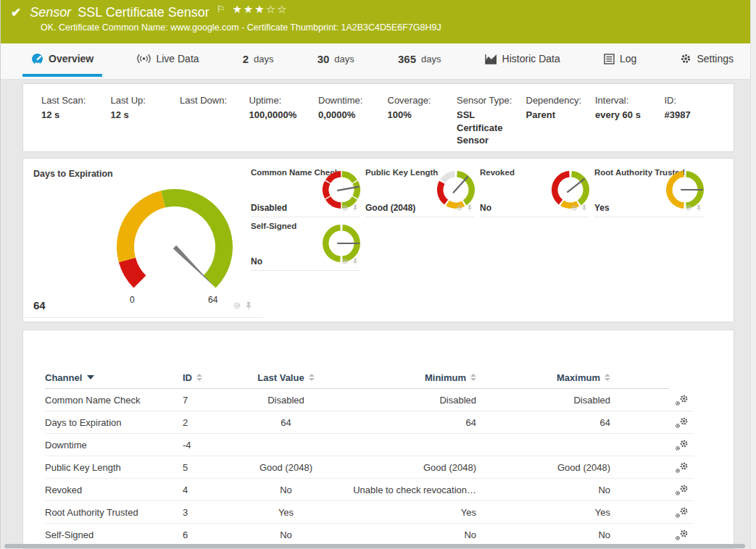  I want to click on tab-overview: Overview, so click(62, 60).